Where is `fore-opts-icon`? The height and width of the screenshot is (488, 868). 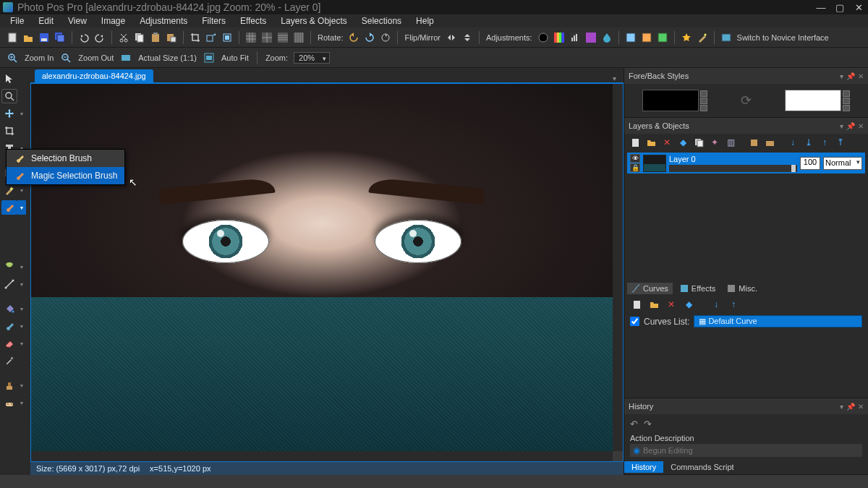
fore-opts-icon is located at coordinates (704, 108).